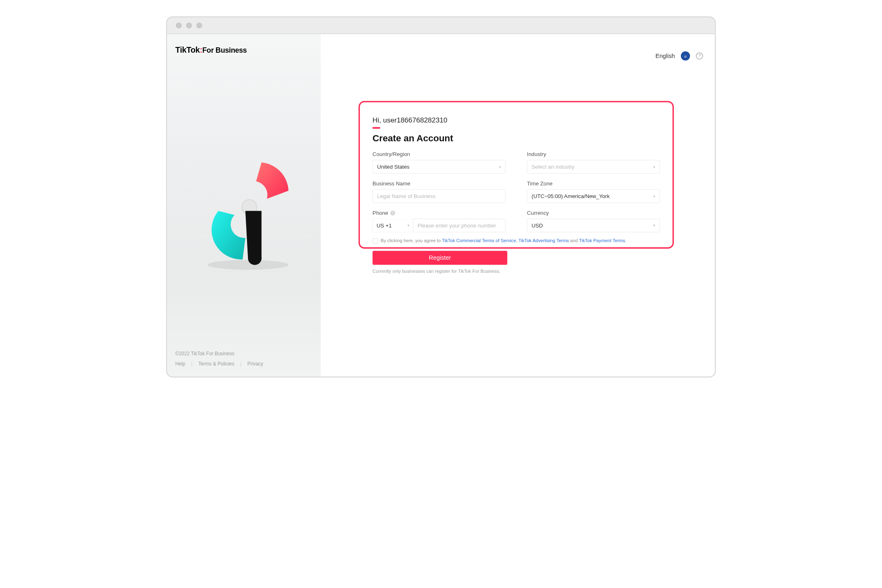 This screenshot has height=588, width=882. What do you see at coordinates (180, 364) in the screenshot?
I see `footer-link-help: Help` at bounding box center [180, 364].